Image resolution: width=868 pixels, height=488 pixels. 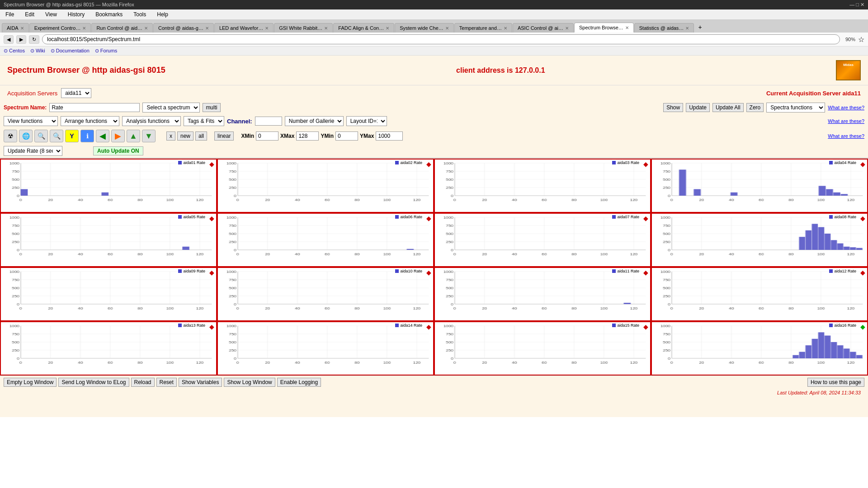 I want to click on gallery-cell-aida06: ◆ aida06 Rate, so click(x=326, y=240).